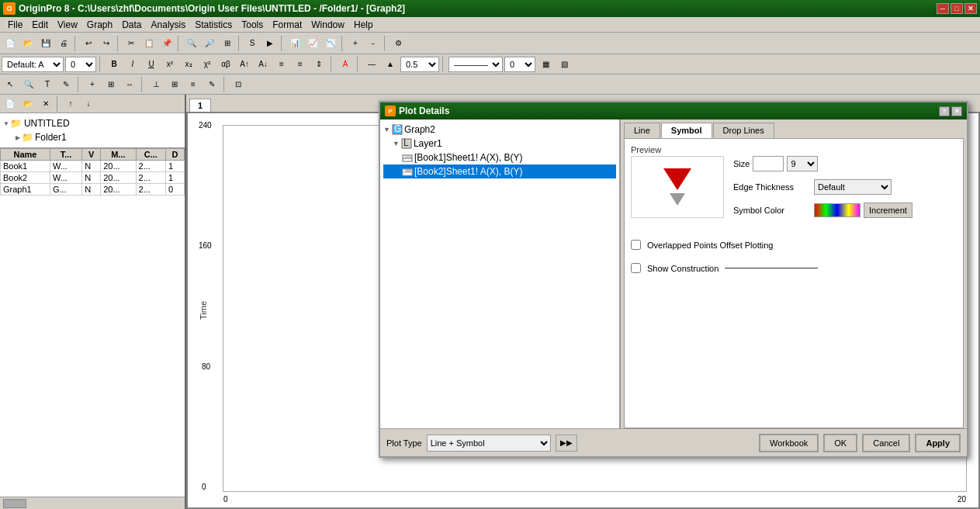 The image size is (980, 509). What do you see at coordinates (636, 245) in the screenshot?
I see `overlapped-checkbox` at bounding box center [636, 245].